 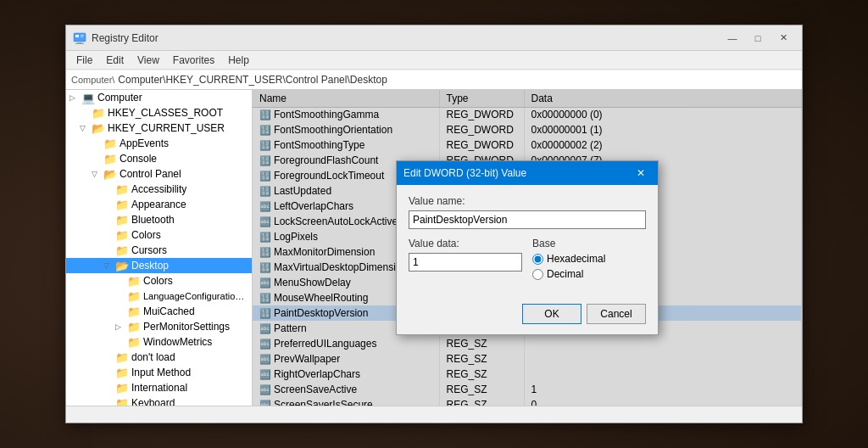 What do you see at coordinates (159, 266) in the screenshot?
I see `tree-item-desktop: ▽ 📂 Desktop` at bounding box center [159, 266].